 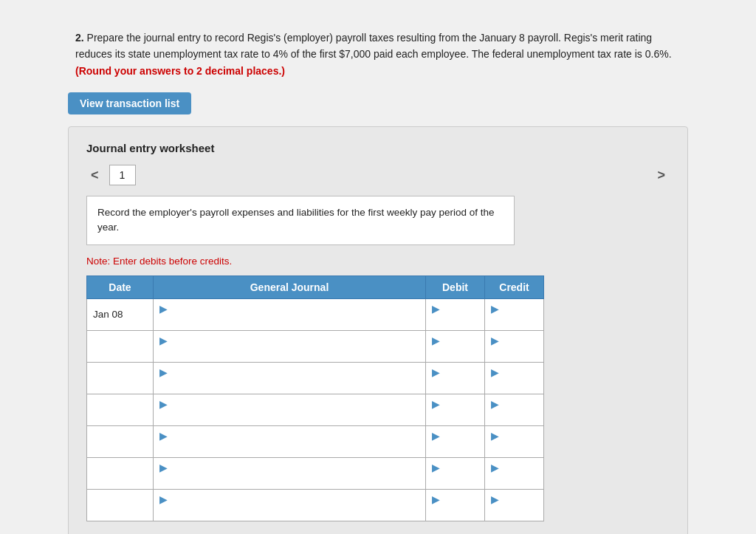 I want to click on nav-number-box: 1, so click(x=123, y=175).